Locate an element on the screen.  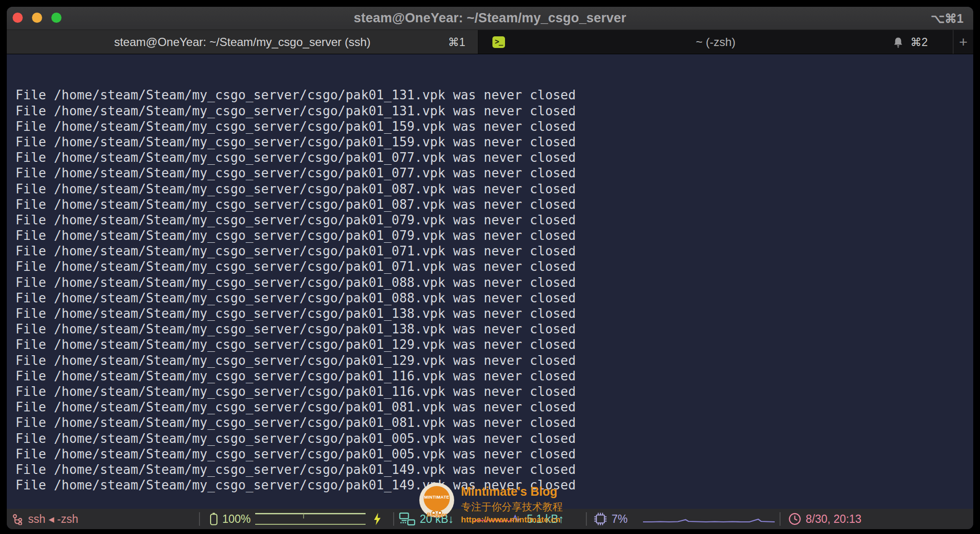
jobs-indicator: ssh ◂ -zsh is located at coordinates (45, 519).